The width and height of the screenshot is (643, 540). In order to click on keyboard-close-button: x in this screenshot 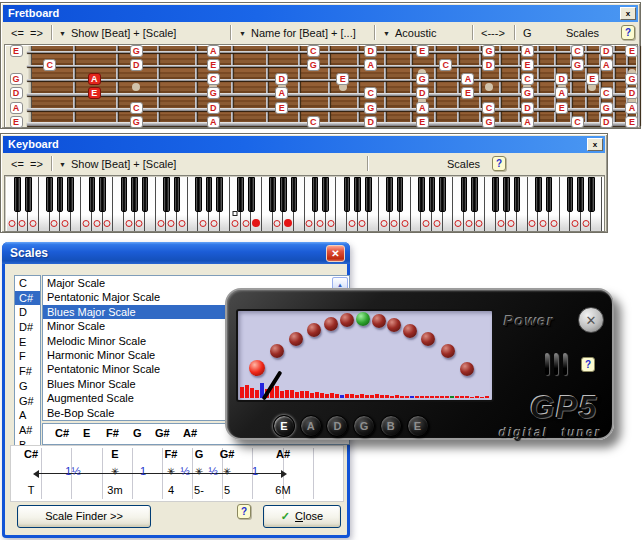, I will do `click(595, 144)`.